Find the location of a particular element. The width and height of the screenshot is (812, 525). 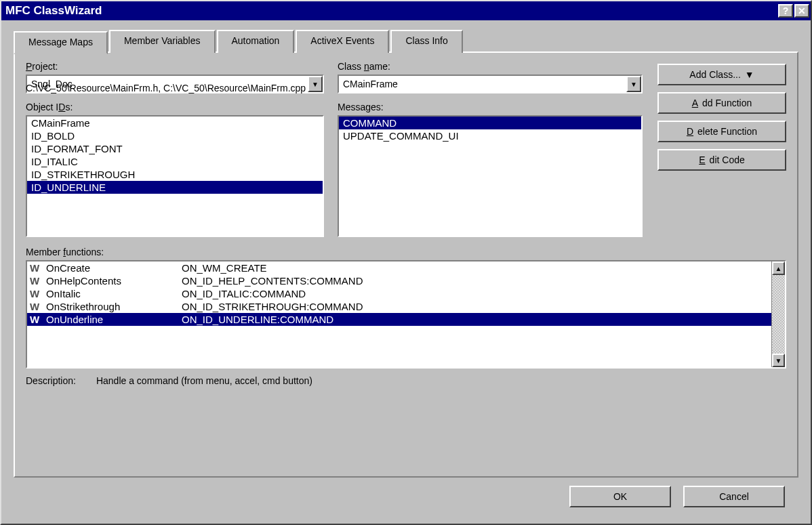

objectids-label: Object IDs: is located at coordinates (175, 107).